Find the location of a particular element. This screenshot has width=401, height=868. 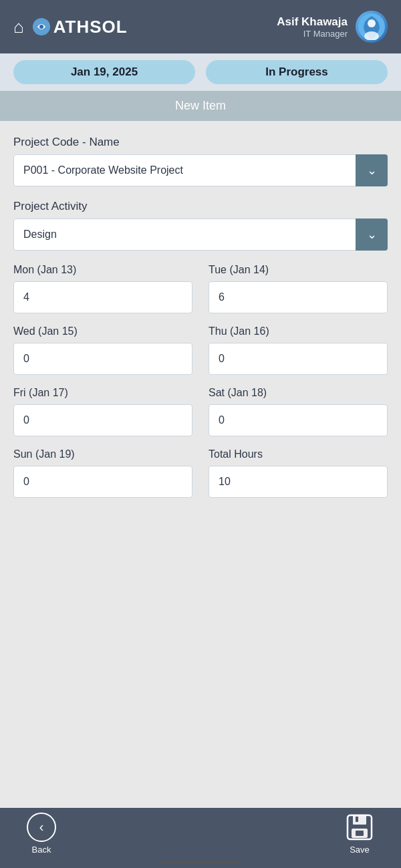

section-title: New Item is located at coordinates (200, 106).